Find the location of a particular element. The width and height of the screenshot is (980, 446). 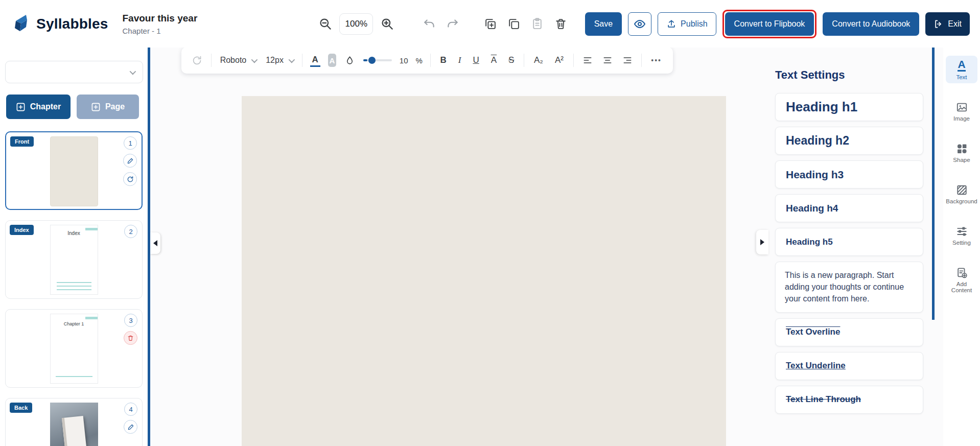

collapse-sidebar-handle is located at coordinates (155, 243).